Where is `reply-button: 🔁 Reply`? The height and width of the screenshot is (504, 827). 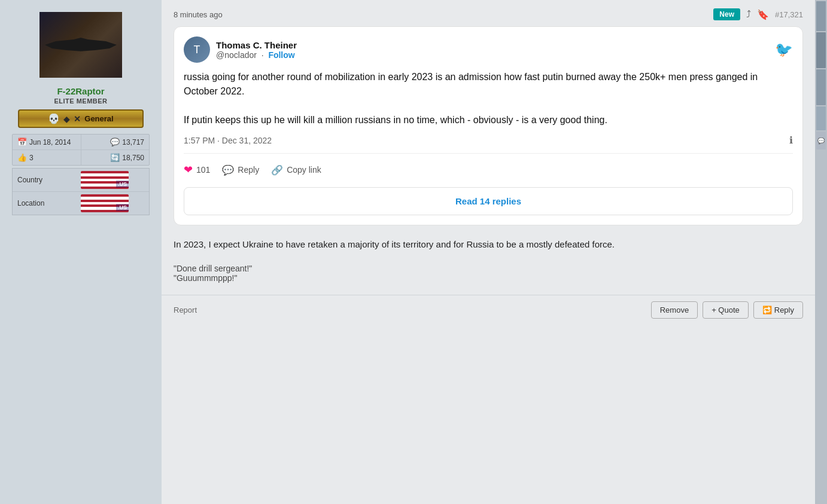 reply-button: 🔁 Reply is located at coordinates (778, 310).